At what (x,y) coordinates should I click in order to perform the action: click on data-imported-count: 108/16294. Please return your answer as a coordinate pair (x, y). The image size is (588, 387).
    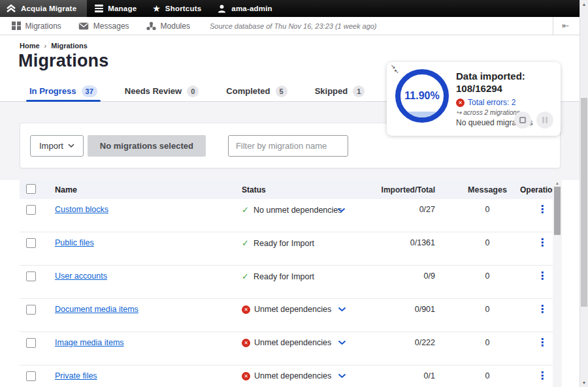
    Looking at the image, I should click on (505, 89).